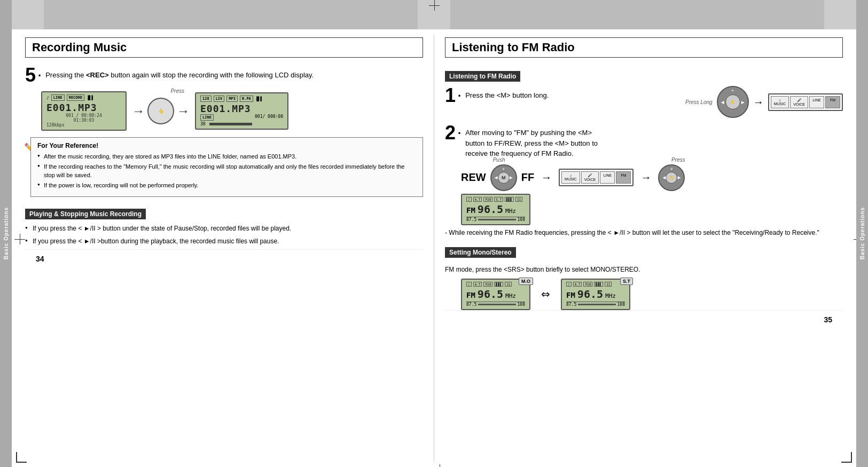  What do you see at coordinates (678, 160) in the screenshot?
I see `press-label-3: Press` at bounding box center [678, 160].